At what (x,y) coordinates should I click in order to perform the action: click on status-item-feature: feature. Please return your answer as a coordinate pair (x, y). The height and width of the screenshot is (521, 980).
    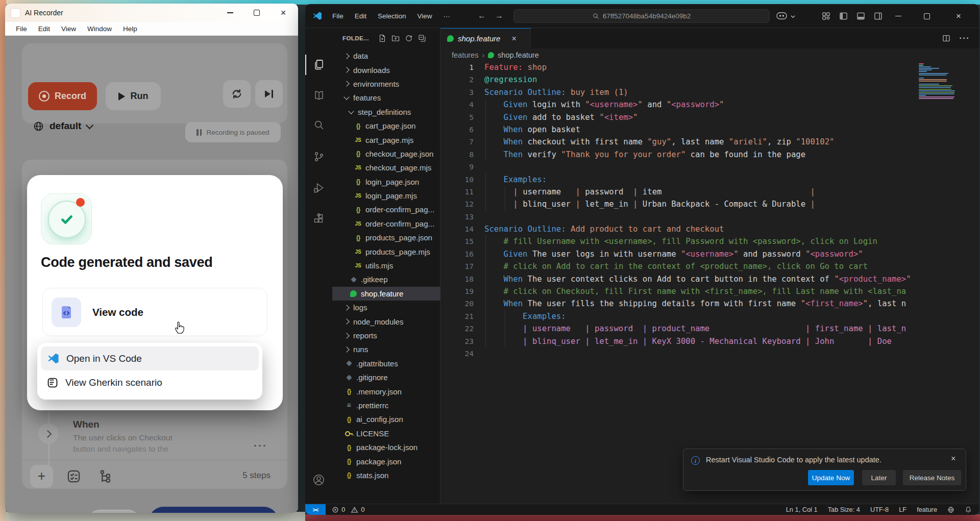
    Looking at the image, I should click on (927, 509).